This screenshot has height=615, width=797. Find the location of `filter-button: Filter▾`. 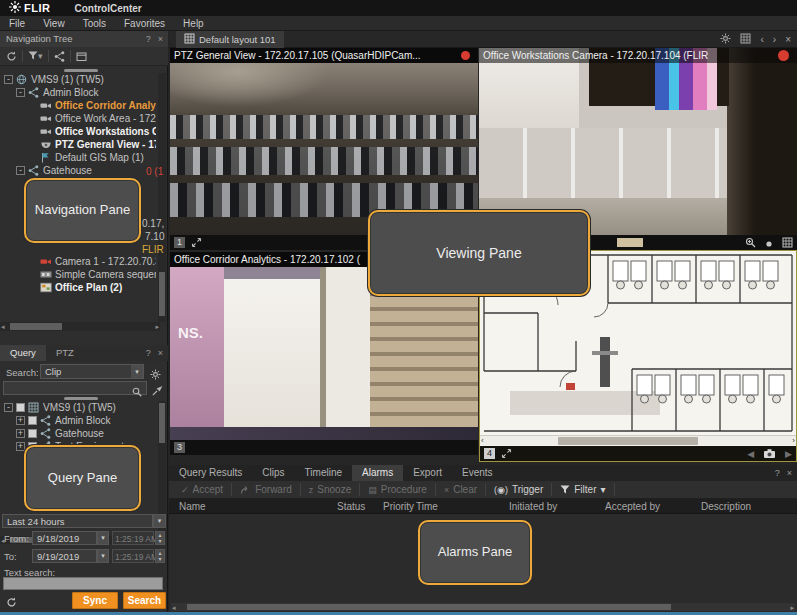

filter-button: Filter▾ is located at coordinates (583, 490).